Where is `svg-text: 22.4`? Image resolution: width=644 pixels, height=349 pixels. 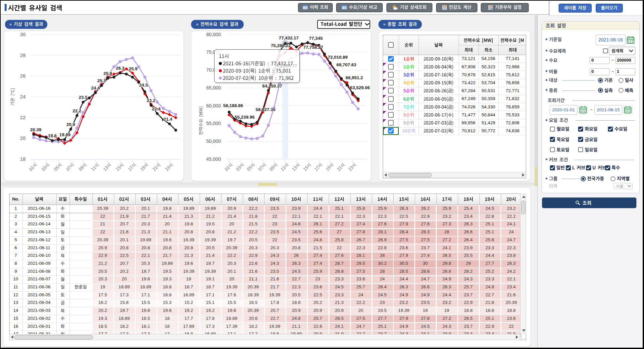
svg-text: 22.4 is located at coordinates (156, 109).